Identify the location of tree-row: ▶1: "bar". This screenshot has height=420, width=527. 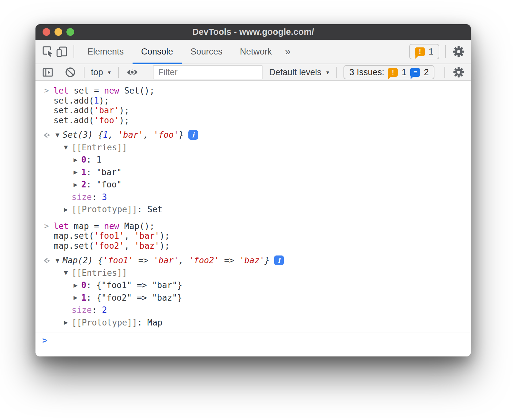
(253, 172).